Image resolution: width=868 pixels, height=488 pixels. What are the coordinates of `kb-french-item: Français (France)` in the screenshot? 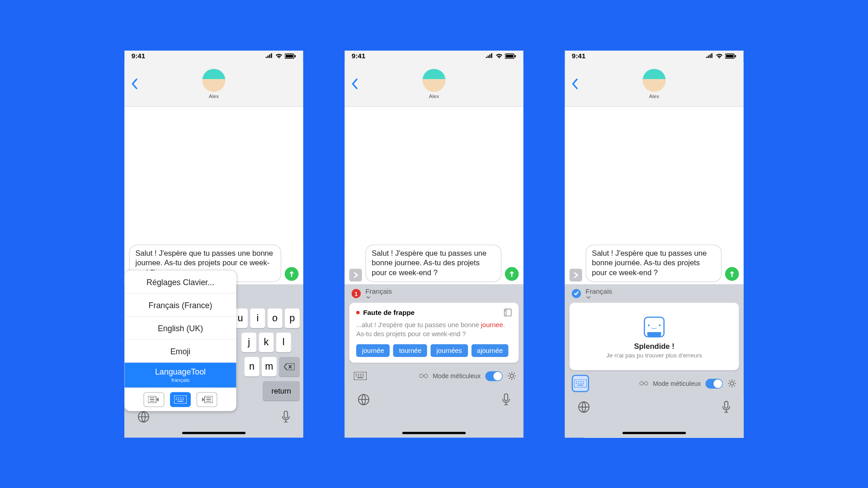 It's located at (180, 305).